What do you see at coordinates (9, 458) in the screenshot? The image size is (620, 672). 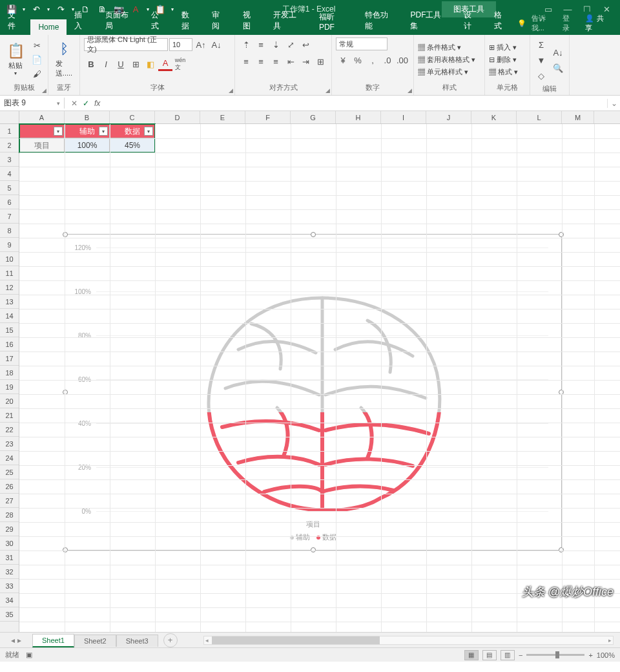 I see `row-header-24: 24` at bounding box center [9, 458].